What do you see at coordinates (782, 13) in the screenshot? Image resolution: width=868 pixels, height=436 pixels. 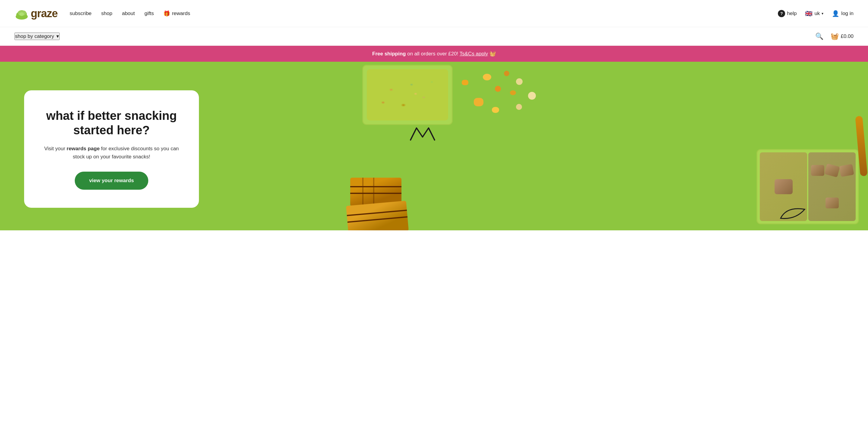 I see `help-circle-icon: ?` at bounding box center [782, 13].